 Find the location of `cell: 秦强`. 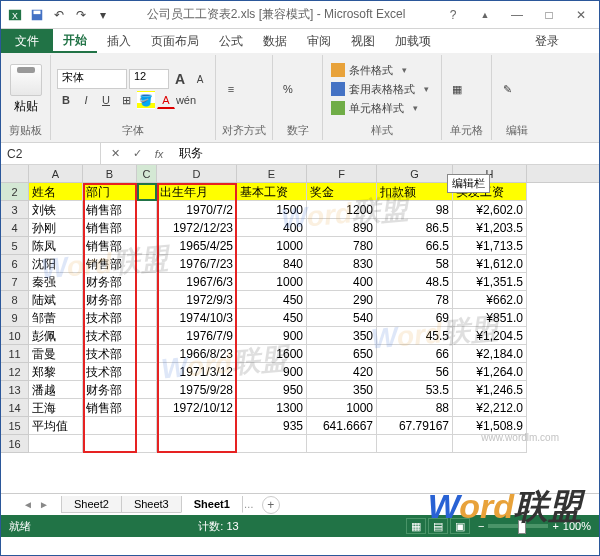

cell: 秦强 is located at coordinates (56, 282).